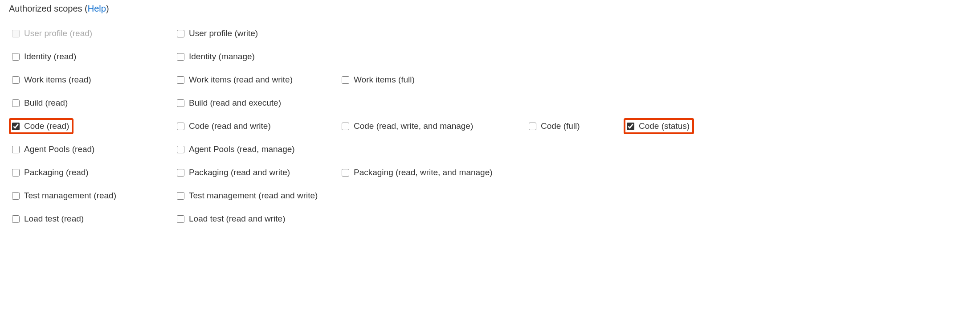 The height and width of the screenshot is (312, 980). I want to click on scope-row: Agent Pools (read)Agent Pools (read, man…, so click(490, 149).